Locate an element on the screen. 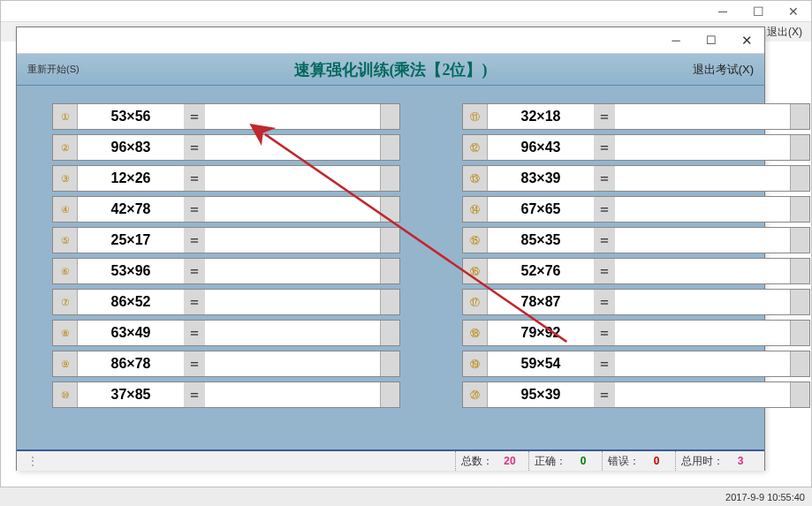 The width and height of the screenshot is (812, 506). problem-row: ⑩37×85＝ is located at coordinates (226, 395).